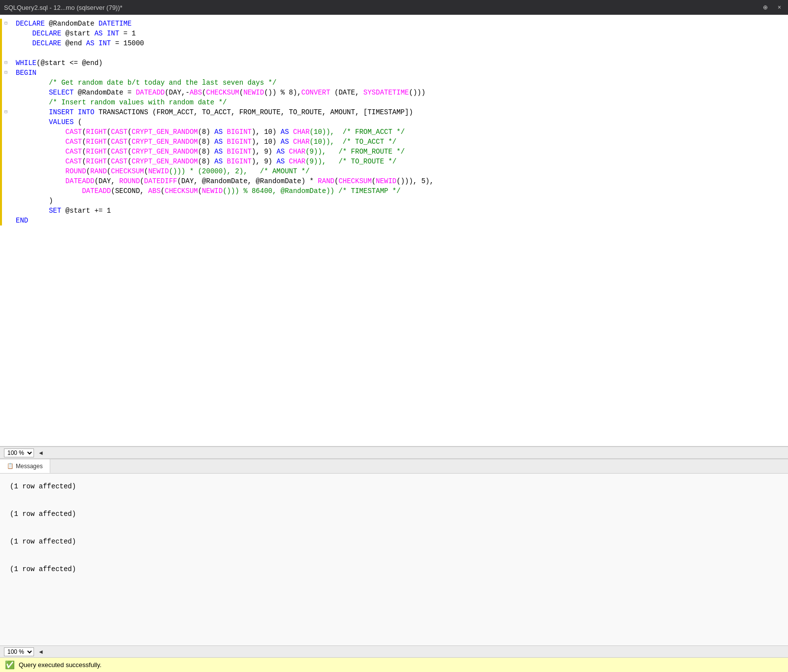  I want to click on code-token: DECLARE, so click(38, 43).